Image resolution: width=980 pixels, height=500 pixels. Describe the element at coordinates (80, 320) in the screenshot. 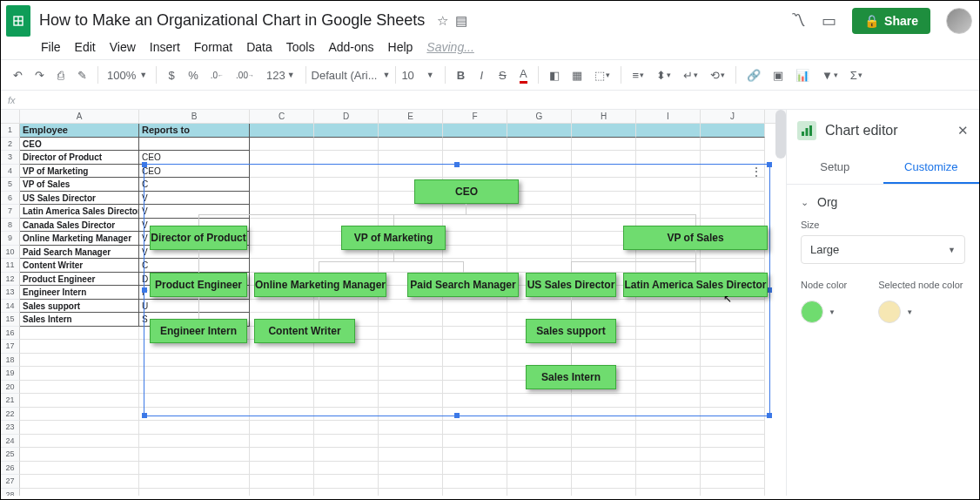

I see `cell: Sales Intern` at that location.